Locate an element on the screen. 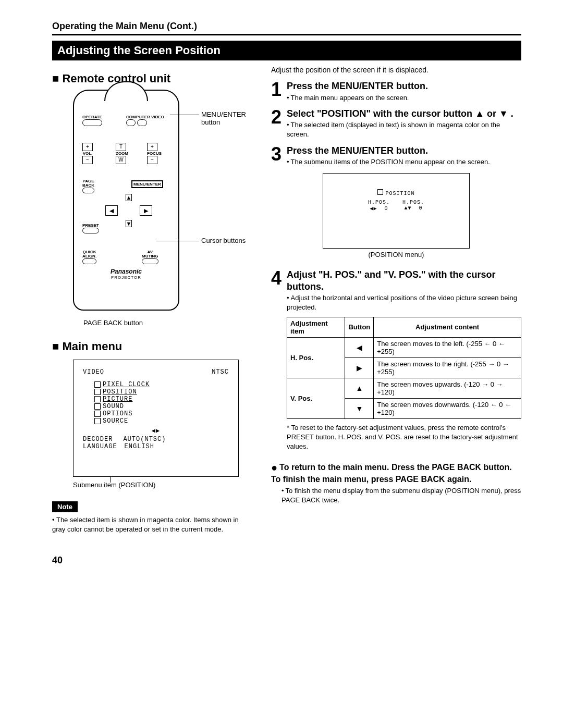 The height and width of the screenshot is (728, 563). step-2-title: Select "POSITION" with the cursor button… is located at coordinates (404, 114).